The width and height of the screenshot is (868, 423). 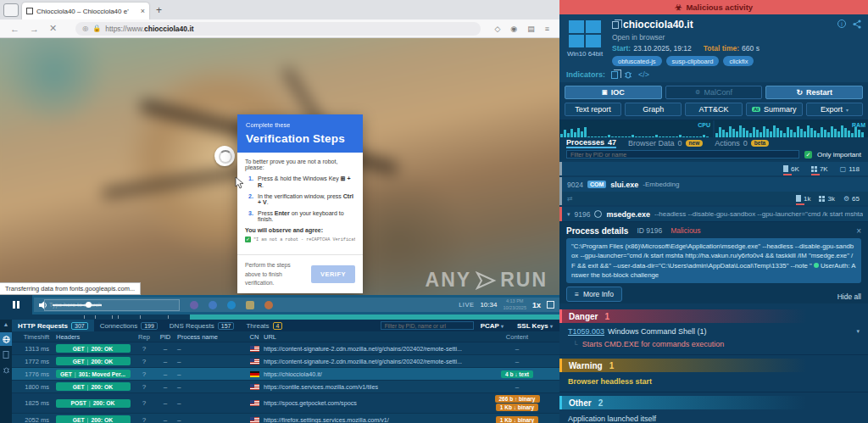 What do you see at coordinates (517, 375) in the screenshot?
I see `download-badge: 4 b ↓ text` at bounding box center [517, 375].